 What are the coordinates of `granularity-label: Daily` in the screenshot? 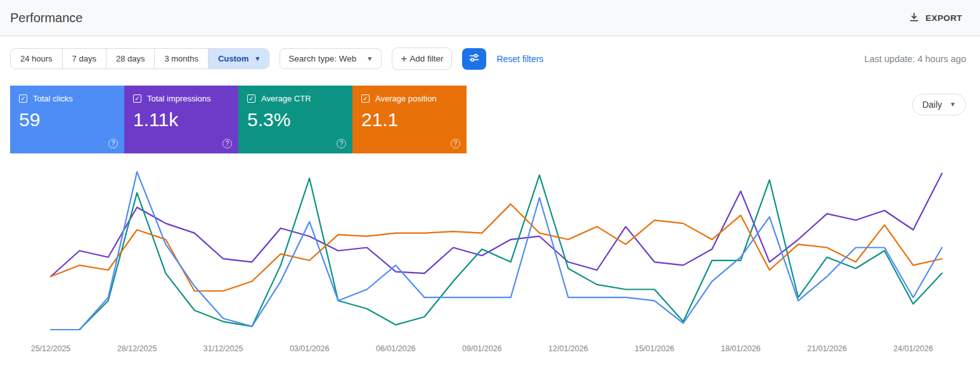 It's located at (932, 105).